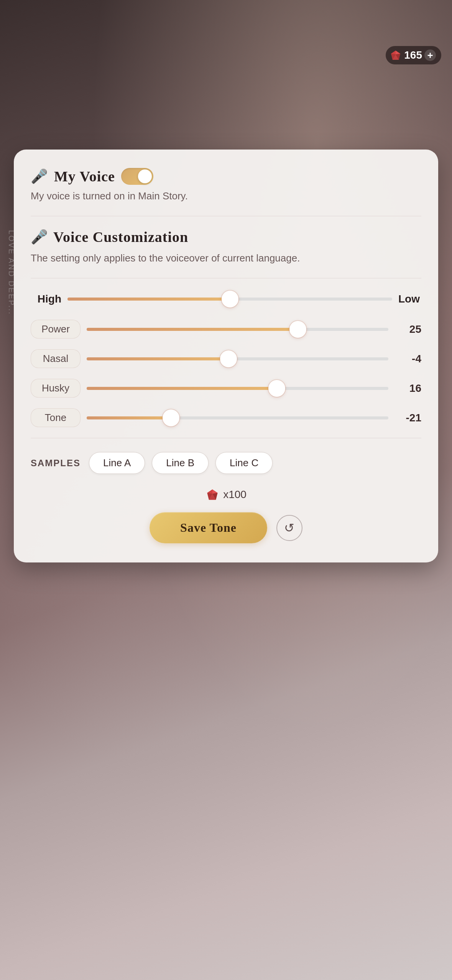  Describe the element at coordinates (226, 495) in the screenshot. I see `cost-row: x100` at that location.